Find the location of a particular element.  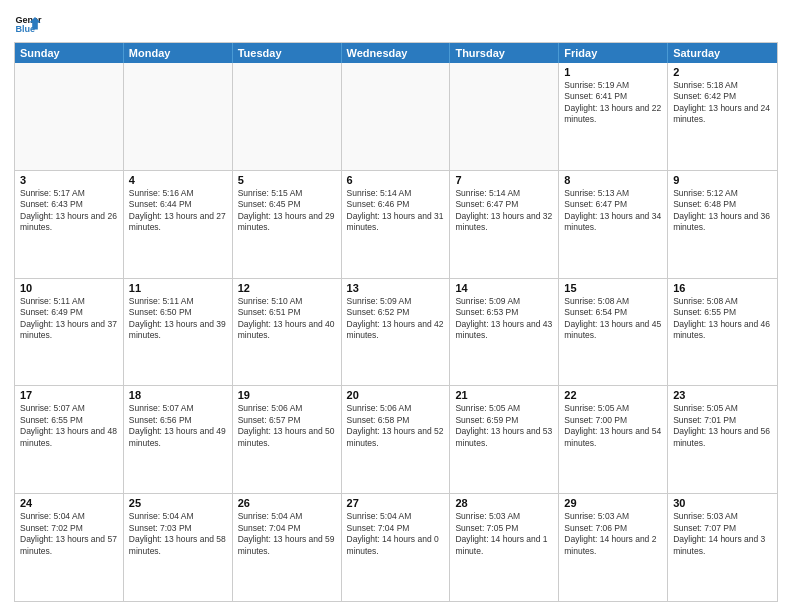

day-info: Sunrise: 5:17 AMSunset: 6:43 PMDaylight:… is located at coordinates (69, 211).